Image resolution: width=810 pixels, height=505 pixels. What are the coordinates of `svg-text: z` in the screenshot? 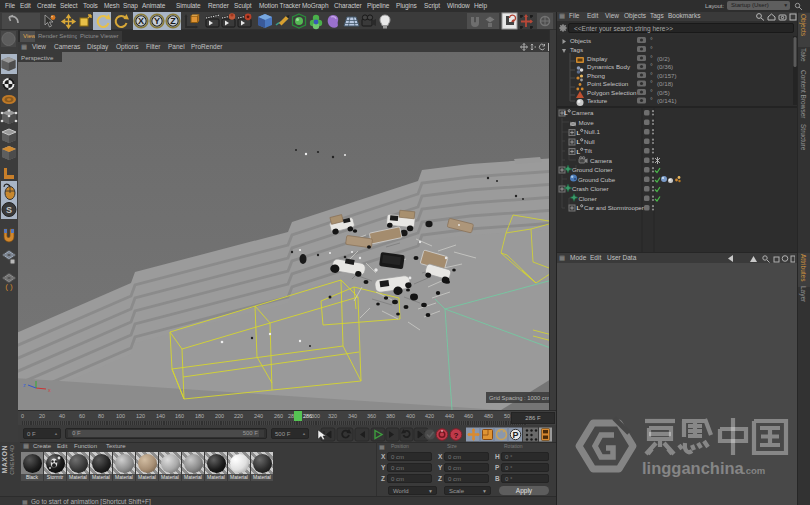 It's located at (24, 385).